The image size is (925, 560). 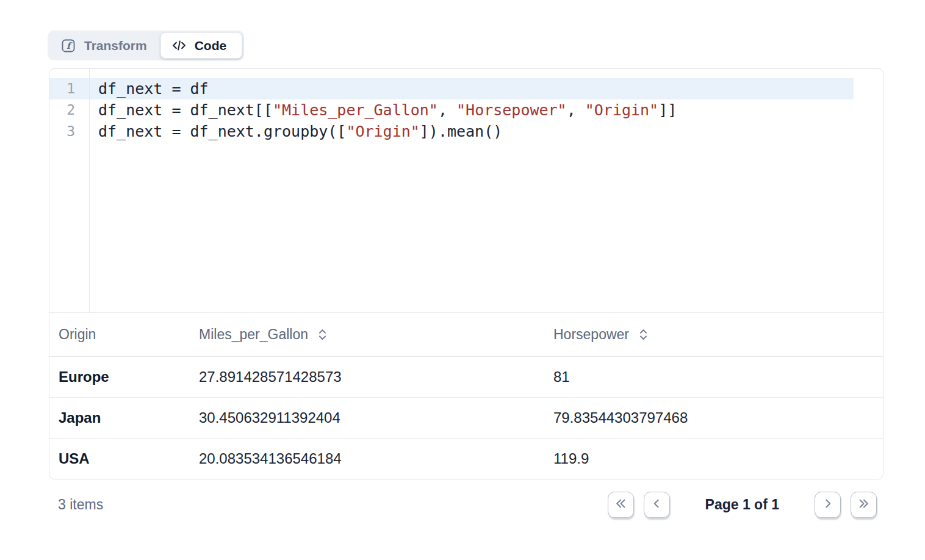 What do you see at coordinates (201, 45) in the screenshot?
I see `tab-code: Code` at bounding box center [201, 45].